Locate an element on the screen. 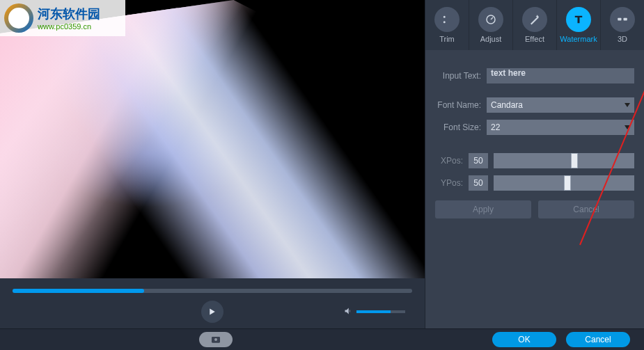 This screenshot has height=350, width=644. tab-trim: Trim is located at coordinates (447, 25).